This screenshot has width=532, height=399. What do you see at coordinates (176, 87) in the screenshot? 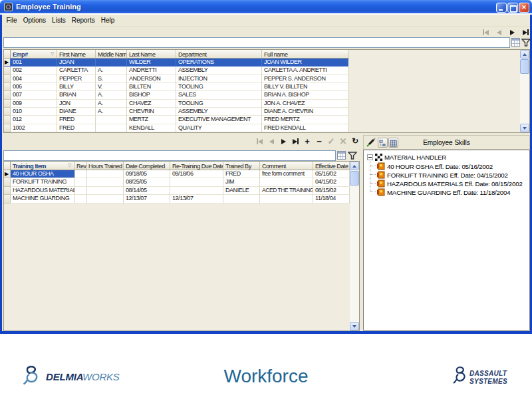
I see `employee-row: 006BILLYV.BILLTENTOOLINGBILLY V. BILLTEN` at bounding box center [176, 87].